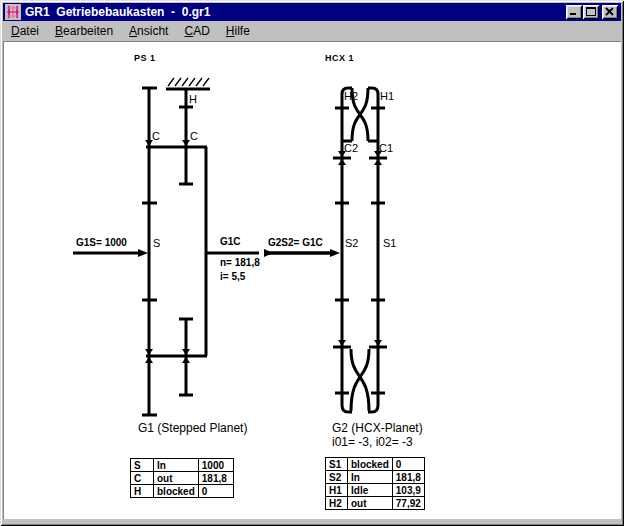 The height and width of the screenshot is (526, 624). Describe the element at coordinates (408, 504) in the screenshot. I see `cell-value: 77,92` at that location.